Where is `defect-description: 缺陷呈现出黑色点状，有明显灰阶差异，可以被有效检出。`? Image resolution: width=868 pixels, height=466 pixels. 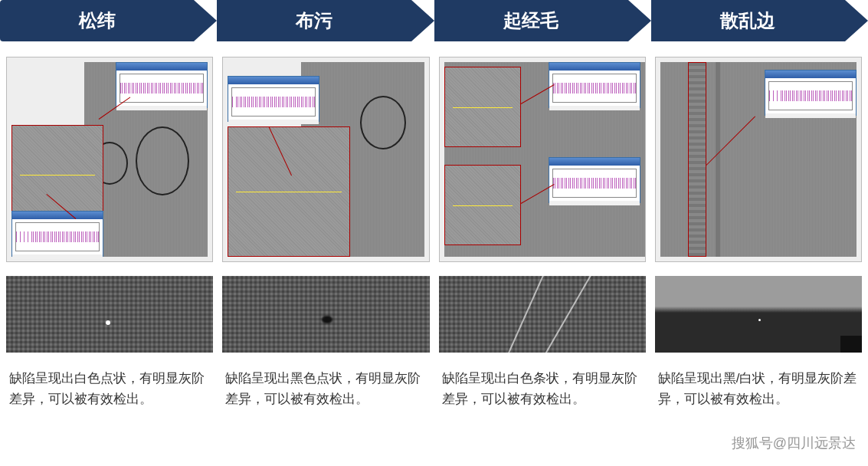
defect-description: 缺陷呈现出黑色点状，有明显灰阶差异，可以被有效检出。 is located at coordinates (326, 389).